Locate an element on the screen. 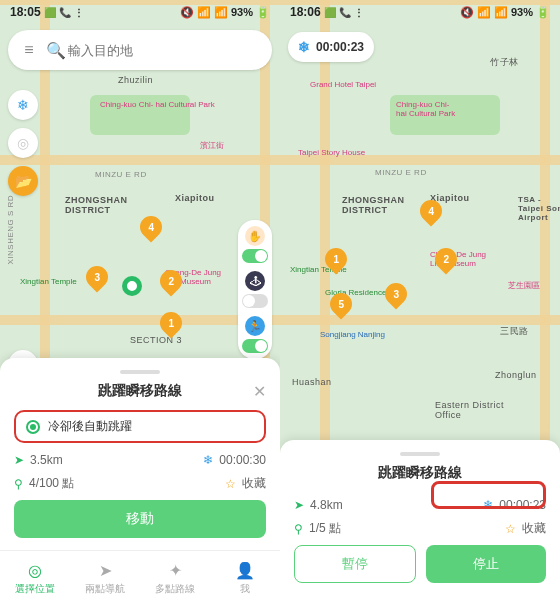 Image resolution: width=560 pixels, height=605 pixels. area-zhongshan: ZHONGSHAN DISTRICT is located at coordinates (96, 205).